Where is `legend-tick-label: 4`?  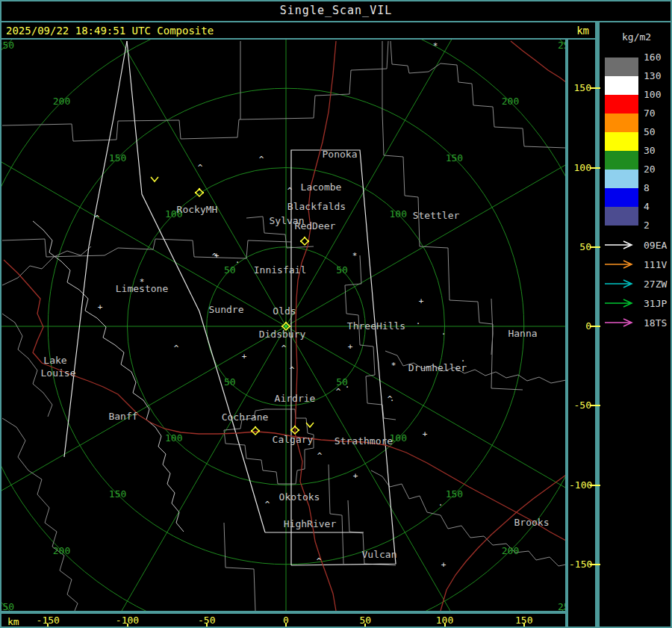 legend-tick-label: 4 is located at coordinates (647, 207).